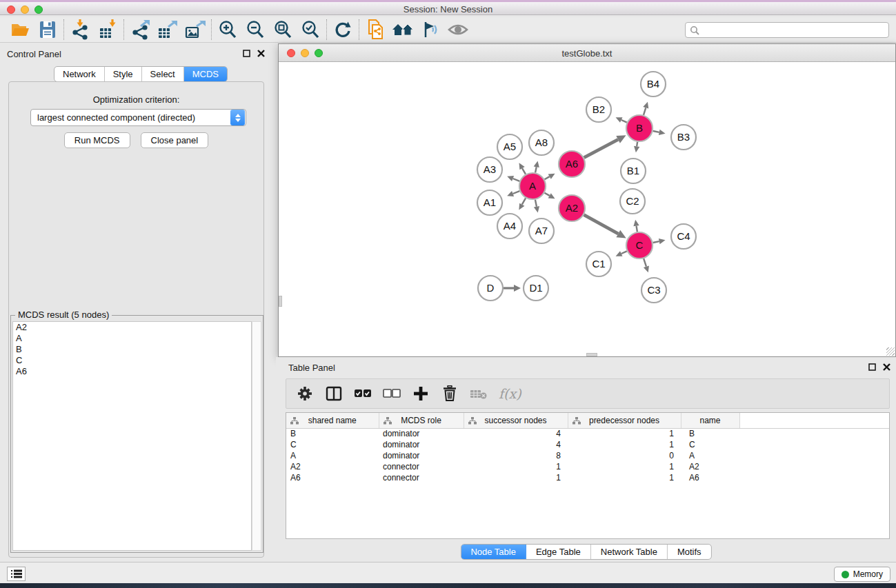 Image resolution: width=896 pixels, height=588 pixels. What do you see at coordinates (657, 242) in the screenshot?
I see `graph-edge-C-C4` at bounding box center [657, 242].